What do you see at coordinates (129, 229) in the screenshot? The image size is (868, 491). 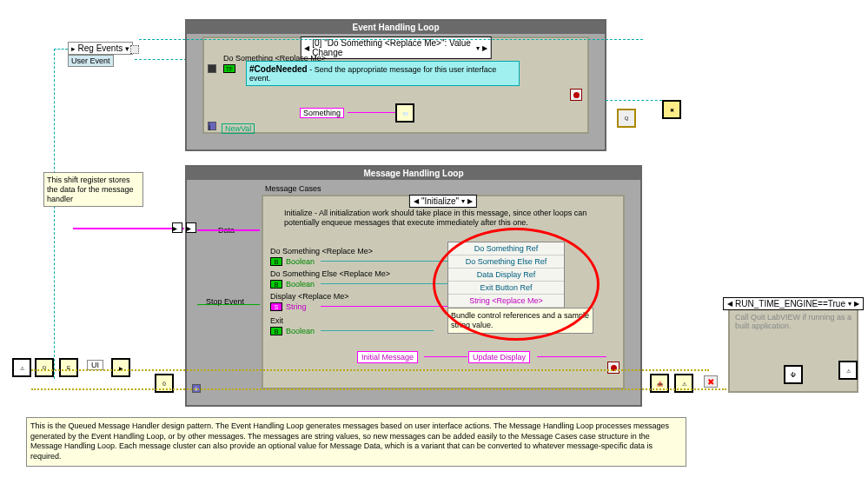 I see `data-wire` at bounding box center [129, 229].